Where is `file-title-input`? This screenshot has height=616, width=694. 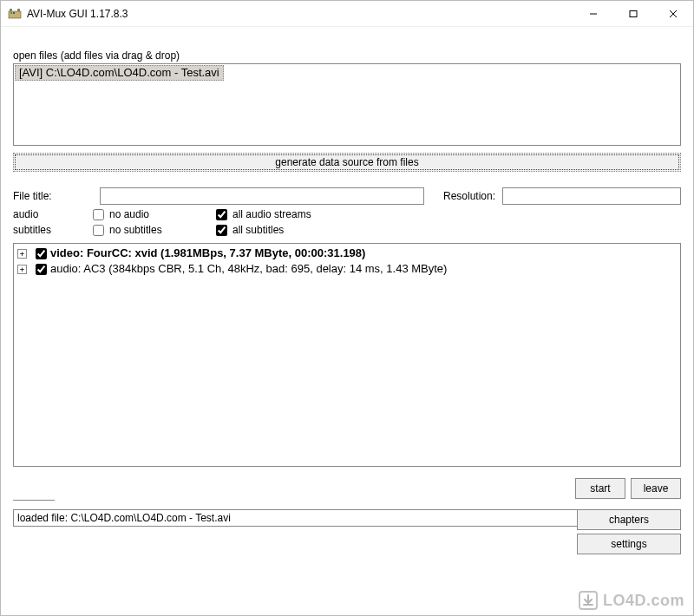
file-title-input is located at coordinates (262, 196).